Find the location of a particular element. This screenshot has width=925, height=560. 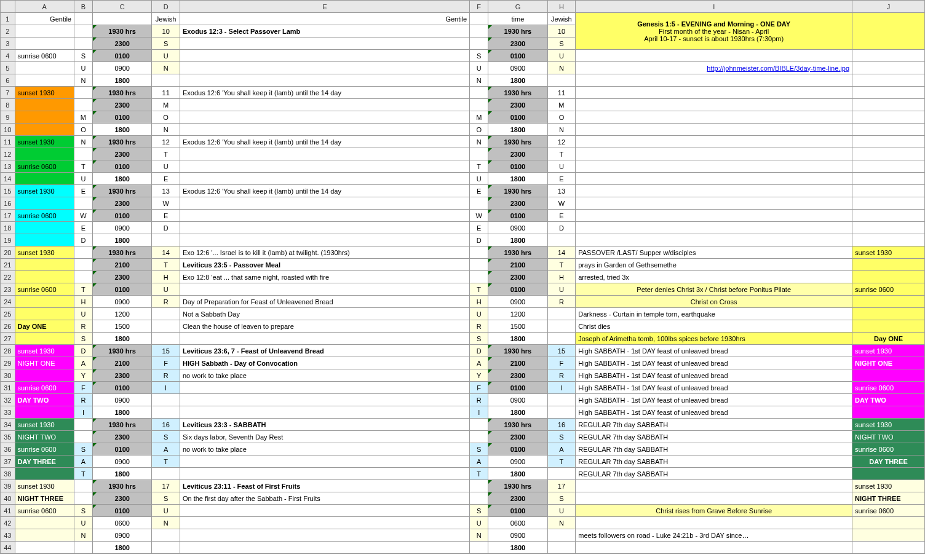

cell: 10 is located at coordinates (562, 31).